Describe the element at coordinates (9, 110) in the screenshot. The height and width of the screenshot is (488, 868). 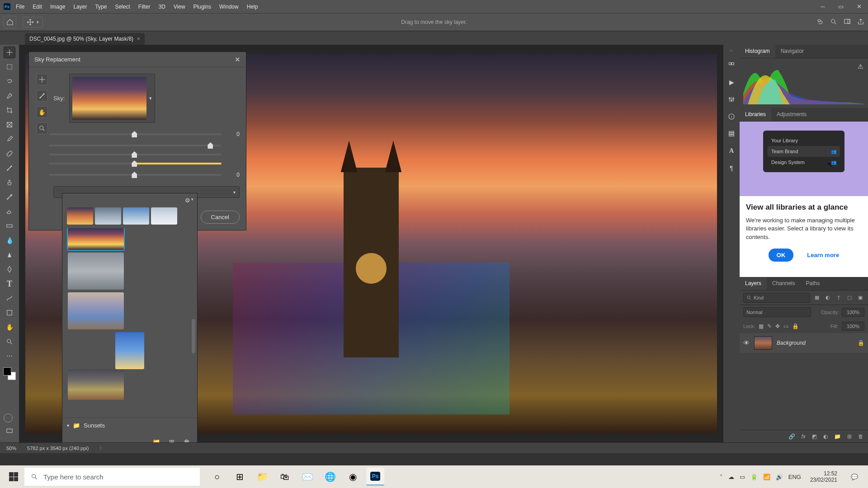
I see `tool-crop` at that location.